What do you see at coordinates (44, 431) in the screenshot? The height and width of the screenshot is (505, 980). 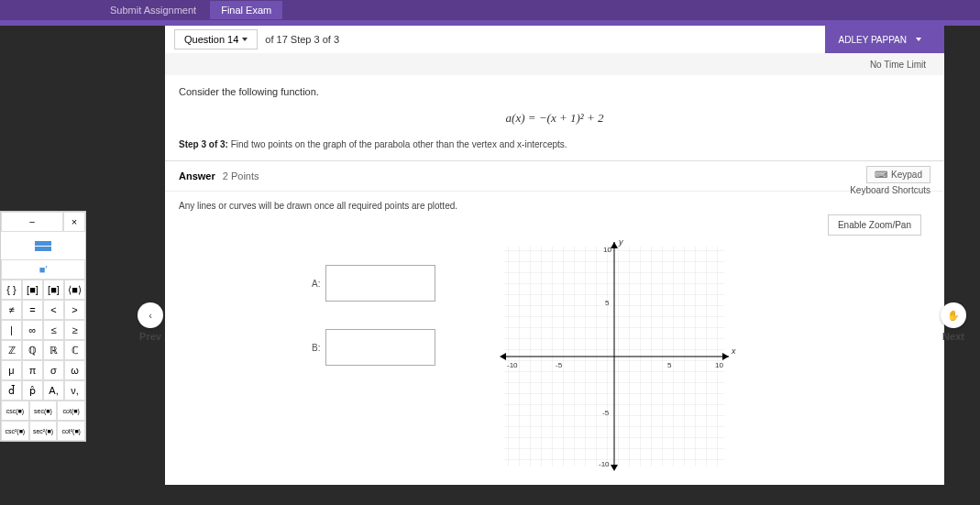 I see `palette-cell: sec²(■)` at bounding box center [44, 431].